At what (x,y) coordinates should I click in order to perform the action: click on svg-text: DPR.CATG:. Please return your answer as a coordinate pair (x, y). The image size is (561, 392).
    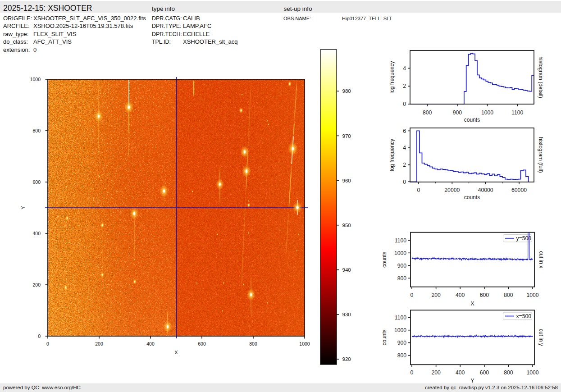
    Looking at the image, I should click on (167, 18).